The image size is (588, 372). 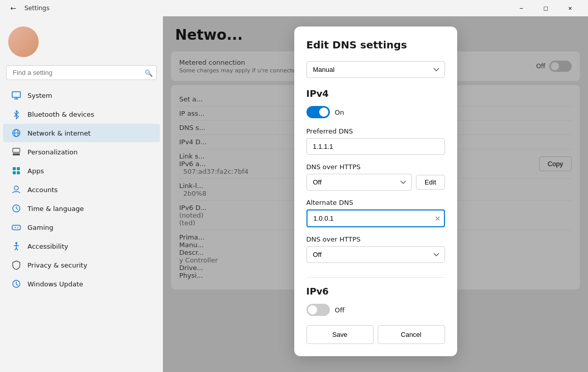 What do you see at coordinates (81, 265) in the screenshot?
I see `sidebar-item-privacy: Privacy & security` at bounding box center [81, 265].